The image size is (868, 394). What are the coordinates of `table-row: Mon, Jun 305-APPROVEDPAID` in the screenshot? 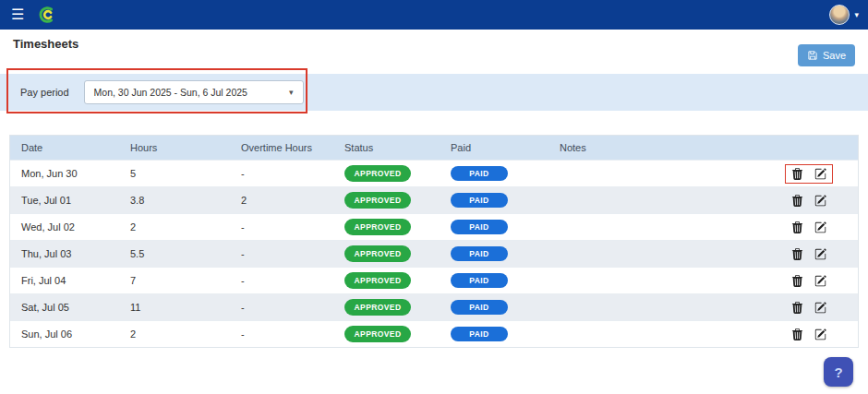 It's located at (434, 173).